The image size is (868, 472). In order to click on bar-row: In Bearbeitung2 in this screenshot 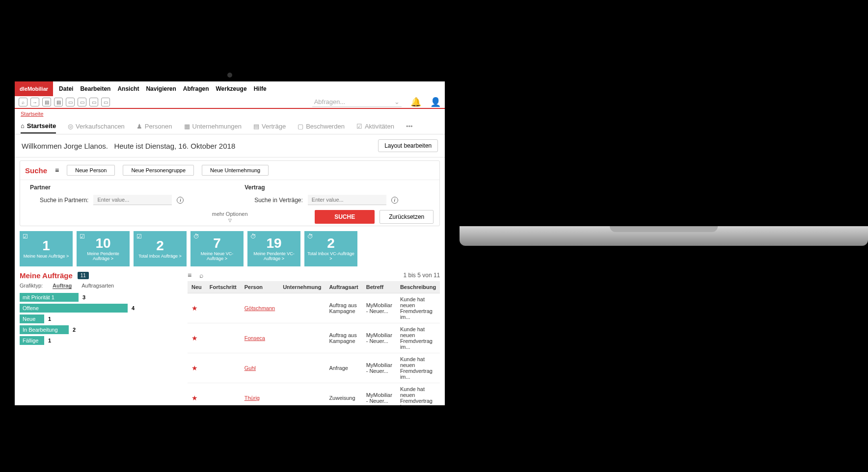, I will do `click(101, 330)`.